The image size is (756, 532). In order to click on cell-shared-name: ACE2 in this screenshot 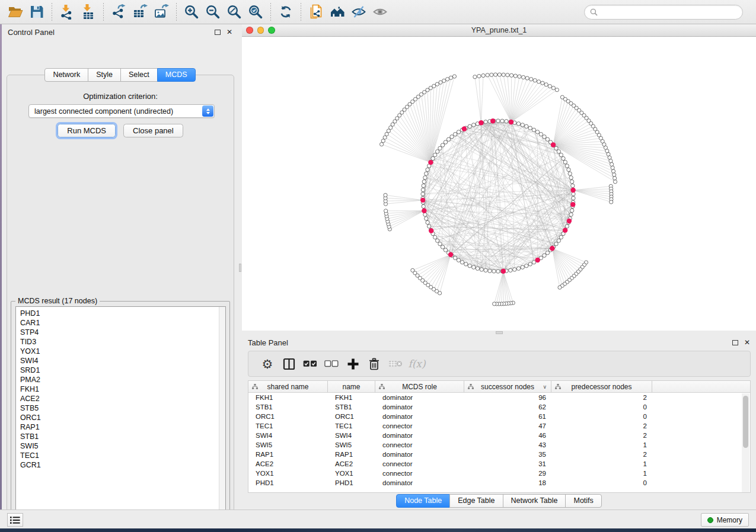, I will do `click(288, 464)`.